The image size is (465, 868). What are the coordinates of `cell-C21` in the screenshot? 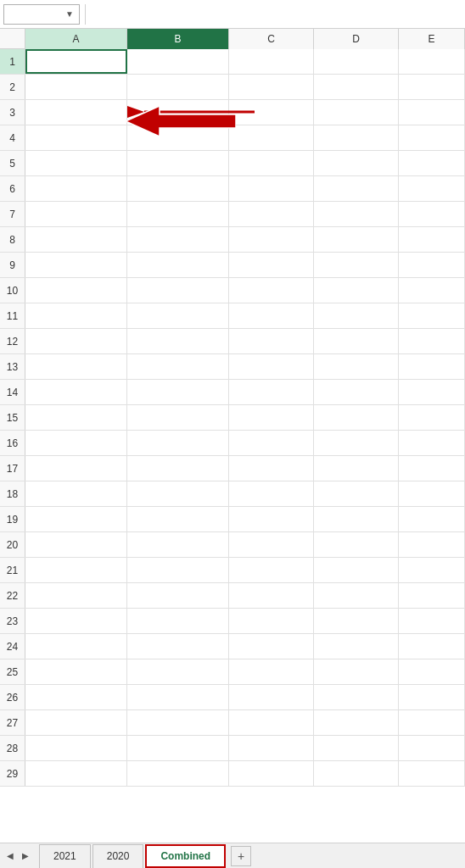 It's located at (272, 570).